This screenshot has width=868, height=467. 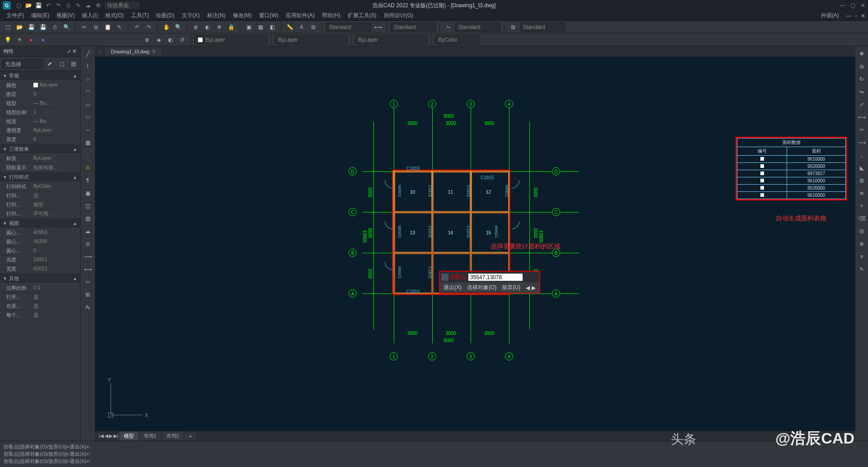 What do you see at coordinates (862, 269) in the screenshot?
I see `edit-icon: ✎` at bounding box center [862, 269].